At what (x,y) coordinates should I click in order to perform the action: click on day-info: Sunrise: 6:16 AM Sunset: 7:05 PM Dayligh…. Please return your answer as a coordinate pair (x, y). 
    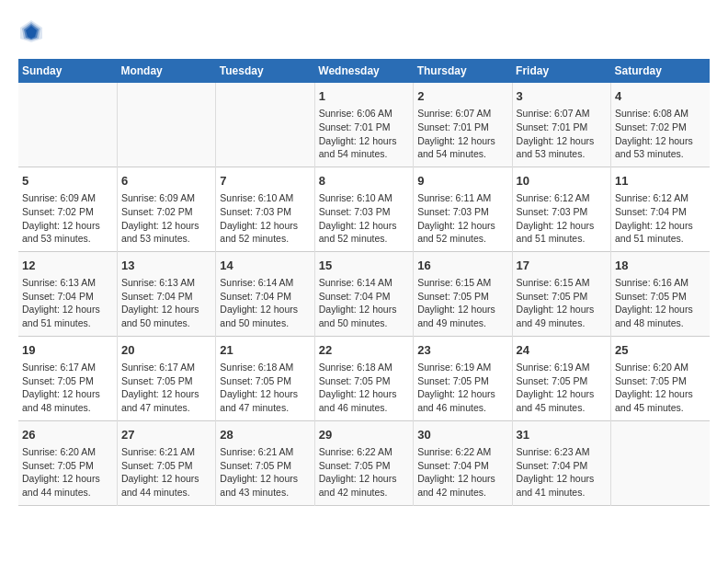
    Looking at the image, I should click on (660, 304).